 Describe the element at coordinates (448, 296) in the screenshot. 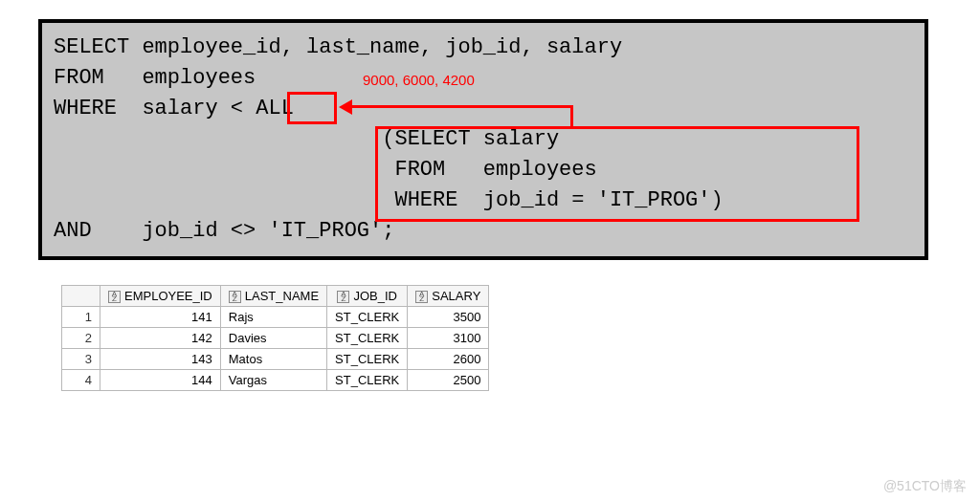

I see `table-header-salary: AZSALARY` at that location.